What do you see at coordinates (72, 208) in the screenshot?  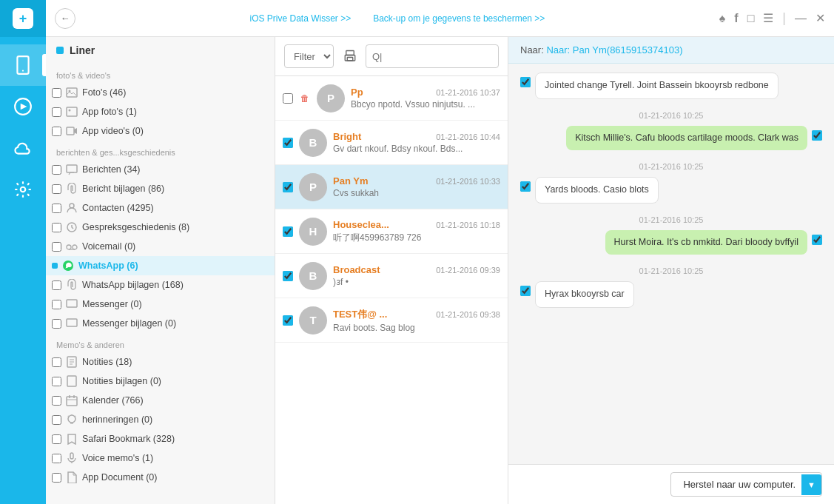 I see `contact-icon` at bounding box center [72, 208].